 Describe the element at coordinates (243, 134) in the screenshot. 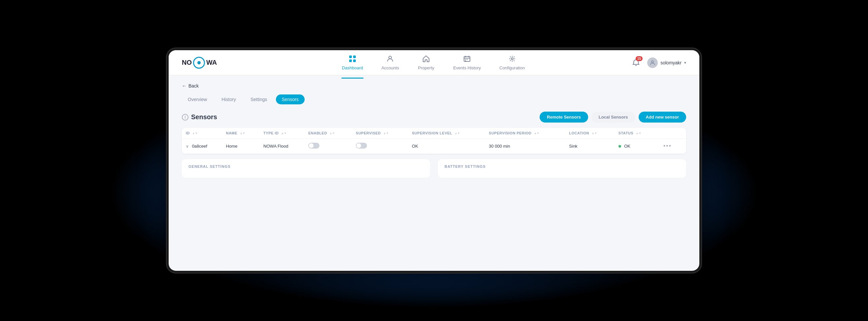

I see `sort-icon-name: ▲▼` at that location.